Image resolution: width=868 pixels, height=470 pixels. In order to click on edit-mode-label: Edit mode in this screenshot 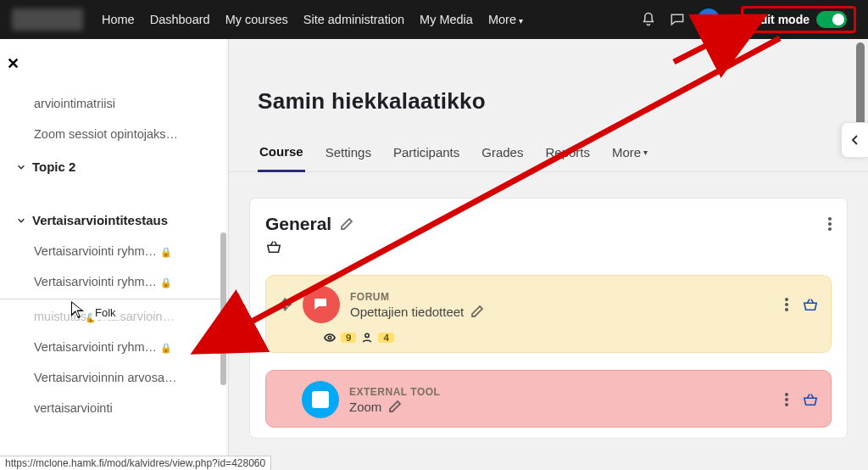, I will do `click(781, 20)`.